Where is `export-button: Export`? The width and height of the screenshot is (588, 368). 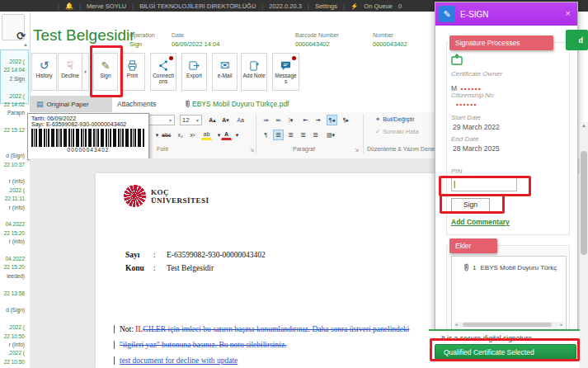
export-button: Export is located at coordinates (195, 72).